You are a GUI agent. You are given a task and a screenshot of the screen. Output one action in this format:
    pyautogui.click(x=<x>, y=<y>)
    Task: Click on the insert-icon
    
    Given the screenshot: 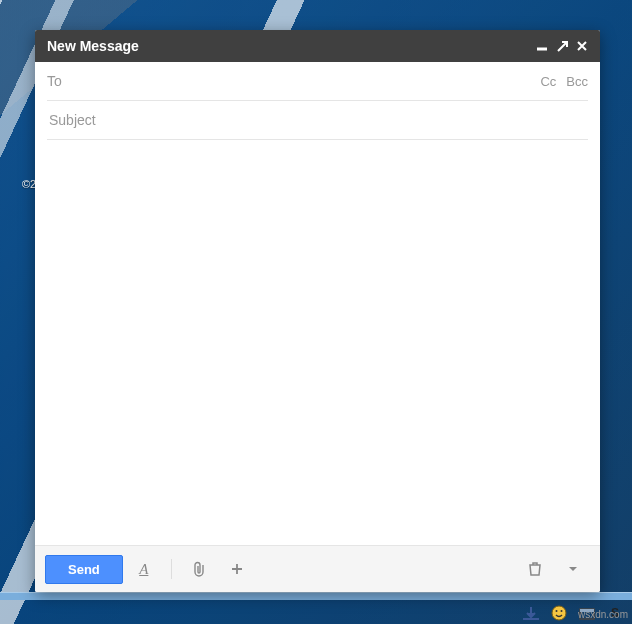 What is the action you would take?
    pyautogui.click(x=237, y=569)
    